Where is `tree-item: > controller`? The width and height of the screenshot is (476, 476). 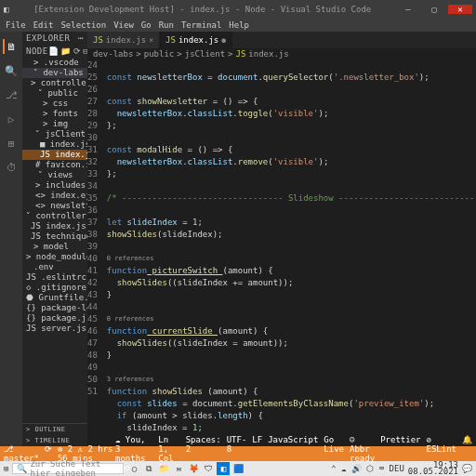 tree-item: > controller is located at coordinates (55, 84).